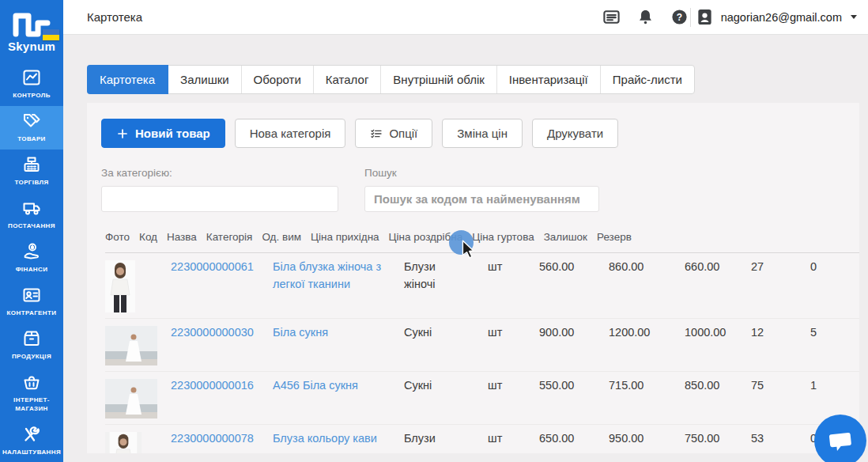 This screenshot has width=868, height=462. I want to click on sidebar-item: ПОСТАЧАННЯ, so click(32, 215).